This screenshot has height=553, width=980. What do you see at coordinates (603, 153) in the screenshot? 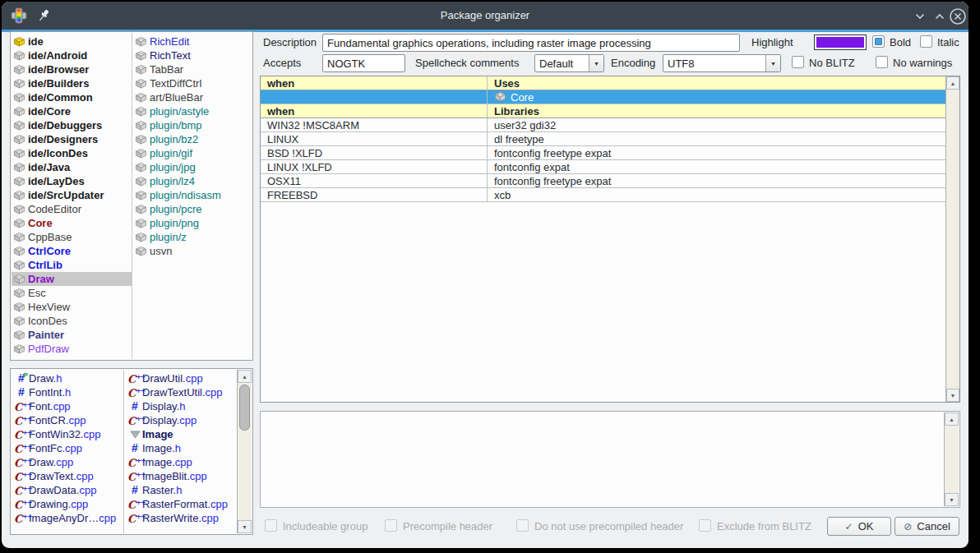
I see `library-row-BSDXLFD: BSD !XLFDfontconfig freetype expat` at bounding box center [603, 153].